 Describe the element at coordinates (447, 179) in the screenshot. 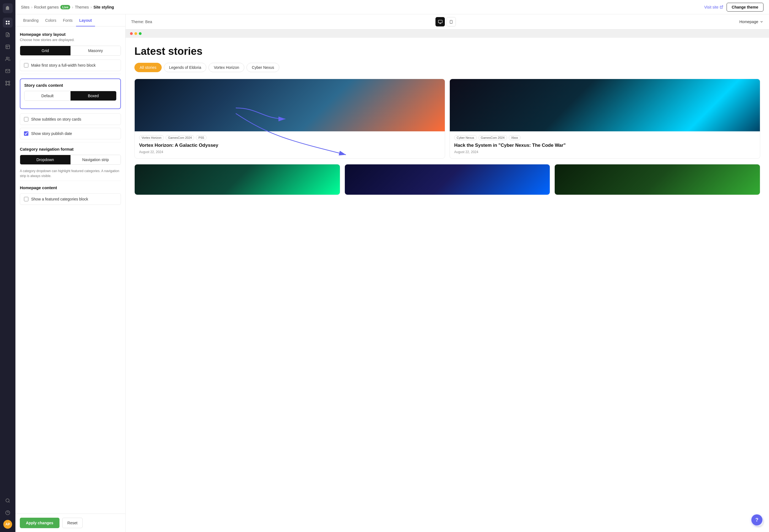

I see `story-card-4-image` at that location.